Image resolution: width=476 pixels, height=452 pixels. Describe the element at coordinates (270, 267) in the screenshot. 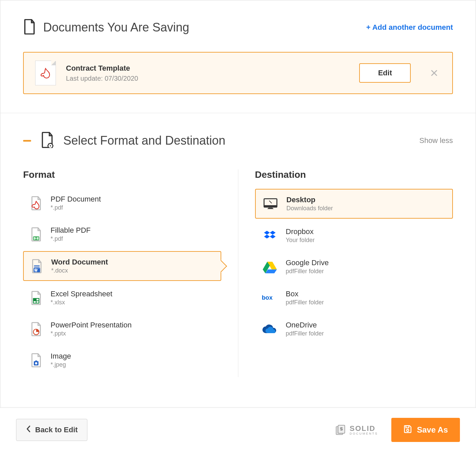

I see `google-drive-icon` at that location.